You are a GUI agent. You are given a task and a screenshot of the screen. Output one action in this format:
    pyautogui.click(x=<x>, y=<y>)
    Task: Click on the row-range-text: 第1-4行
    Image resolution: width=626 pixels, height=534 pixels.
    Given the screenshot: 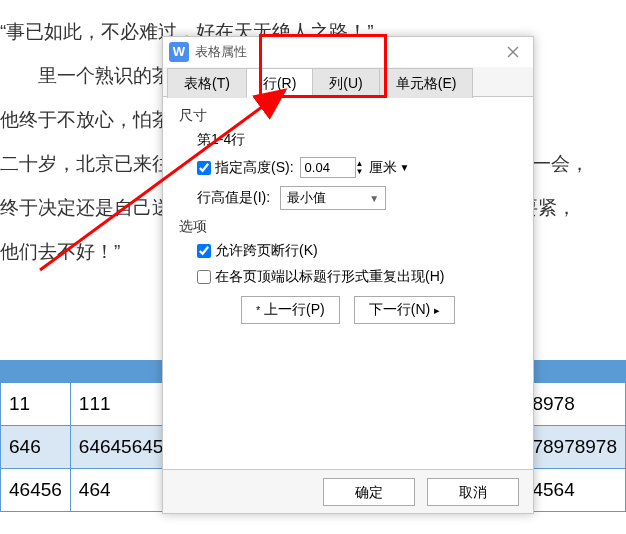 What is the action you would take?
    pyautogui.click(x=357, y=140)
    